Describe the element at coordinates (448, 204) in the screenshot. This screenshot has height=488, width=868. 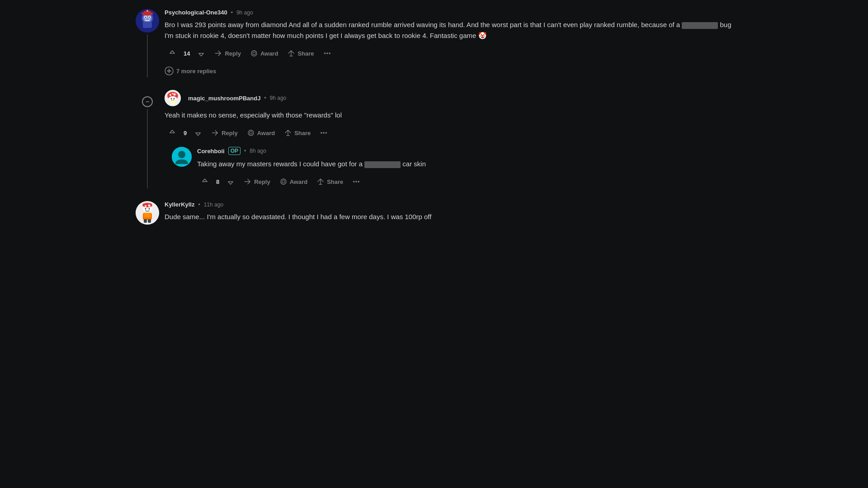
I see `comment-header-3: KyllerKyllz • 11h ago` at that location.